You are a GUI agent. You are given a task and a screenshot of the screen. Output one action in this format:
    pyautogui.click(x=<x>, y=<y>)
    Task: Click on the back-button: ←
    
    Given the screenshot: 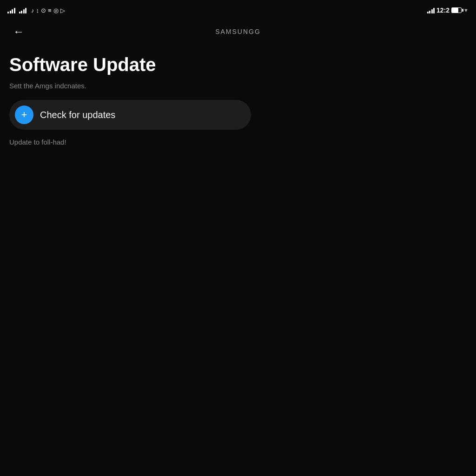 What is the action you would take?
    pyautogui.click(x=19, y=32)
    